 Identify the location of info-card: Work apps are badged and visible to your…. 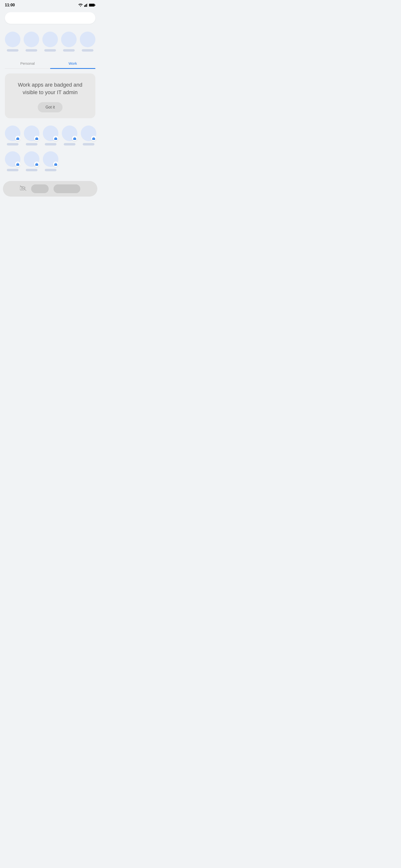
(50, 96).